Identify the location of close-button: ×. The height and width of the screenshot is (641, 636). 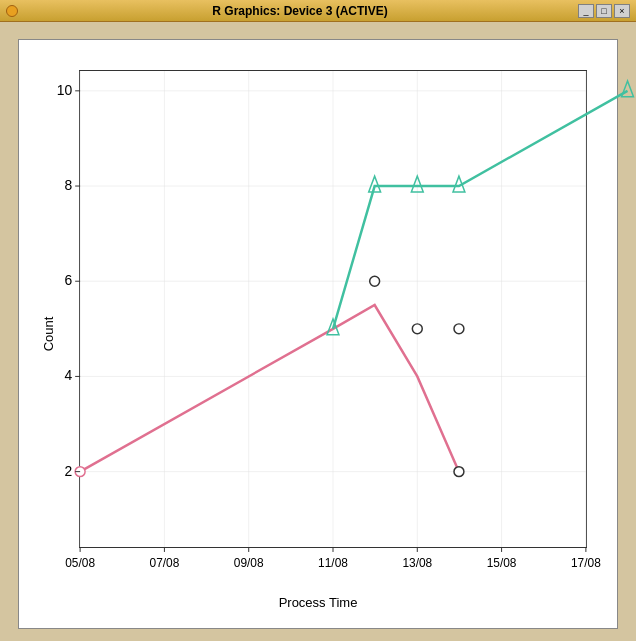
(622, 11).